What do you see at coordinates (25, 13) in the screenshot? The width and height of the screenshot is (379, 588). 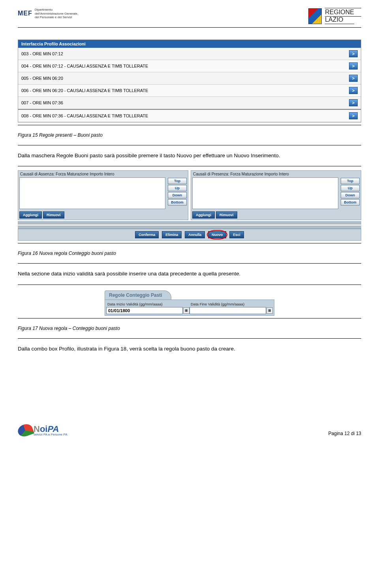 I see `mef-acronym: MEF` at bounding box center [25, 13].